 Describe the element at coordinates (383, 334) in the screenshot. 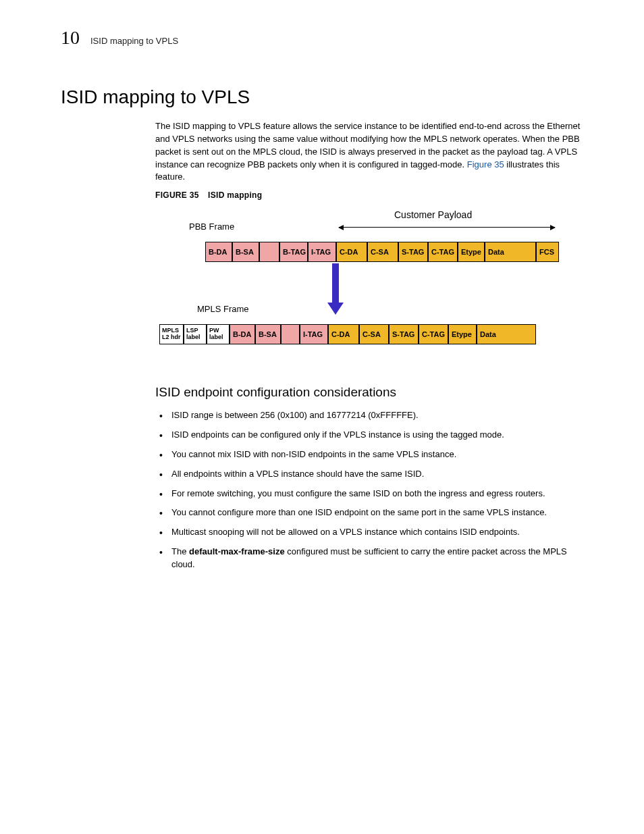

I see `mpls-frame-row: B-DAB-SAI-TAGC-DAC-SAS-TAGC-TAGEtypeData` at that location.